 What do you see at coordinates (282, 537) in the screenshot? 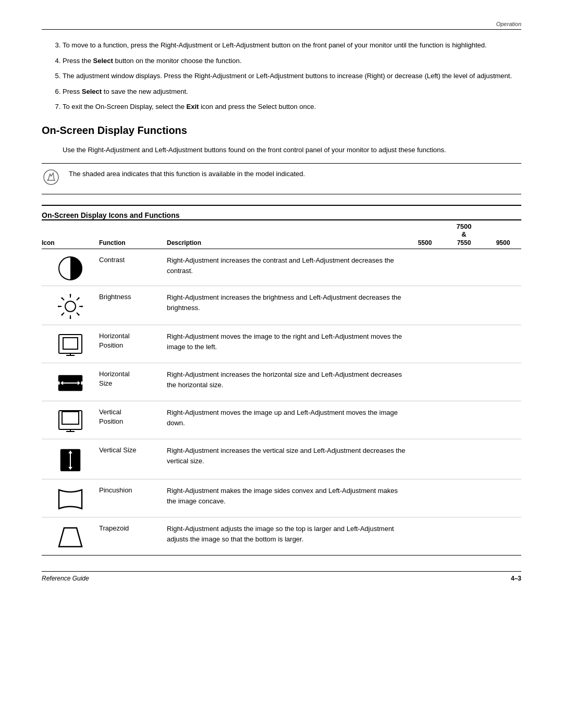
I see `table-row: Trapezoid Right-Adjustment adjusts the i…` at bounding box center [282, 537].